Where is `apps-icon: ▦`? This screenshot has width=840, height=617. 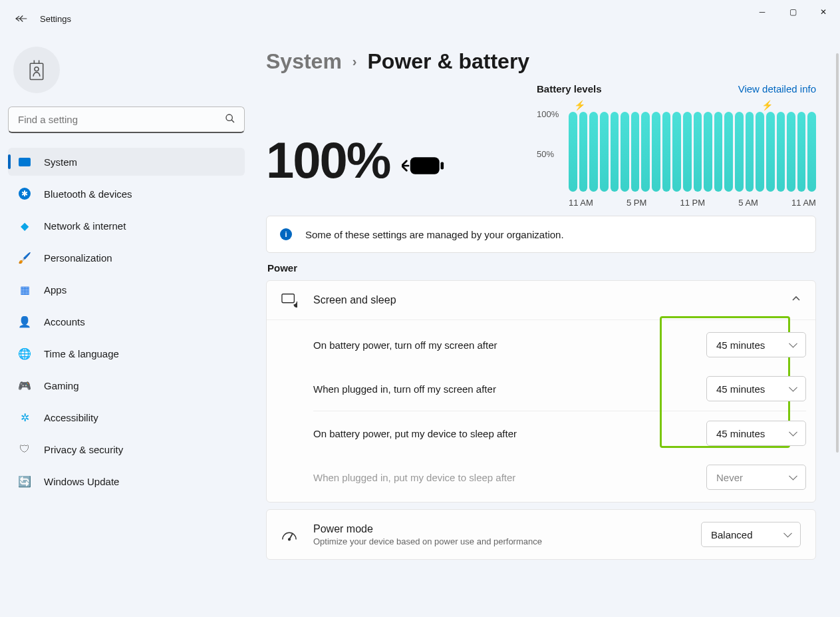 apps-icon: ▦ is located at coordinates (25, 290).